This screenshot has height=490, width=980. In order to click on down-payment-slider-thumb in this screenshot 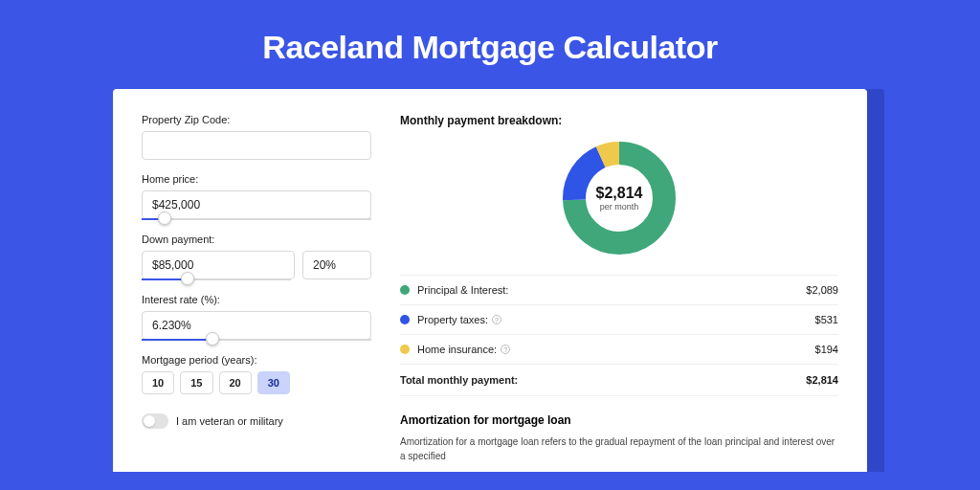, I will do `click(188, 278)`.